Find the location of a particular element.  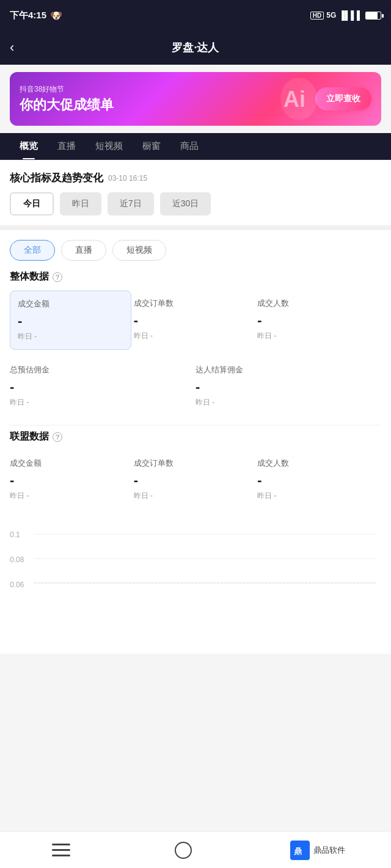

chart-y-axis: 0.1 0.08 0.06 is located at coordinates (20, 559).